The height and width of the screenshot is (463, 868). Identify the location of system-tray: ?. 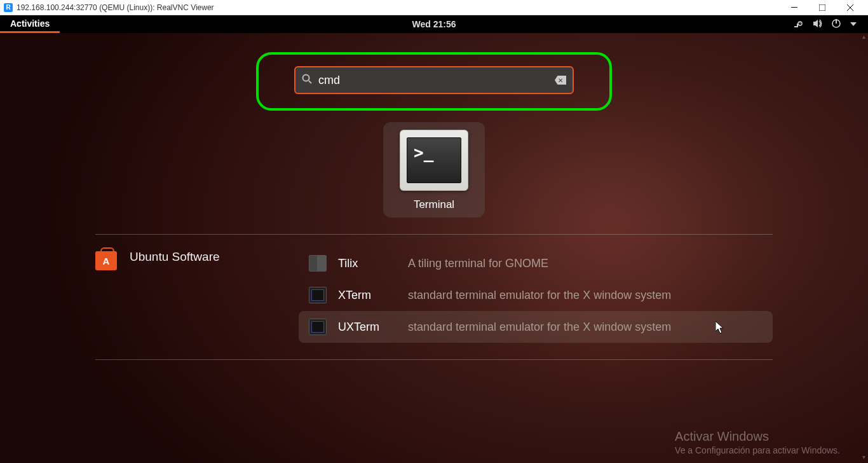
(831, 24).